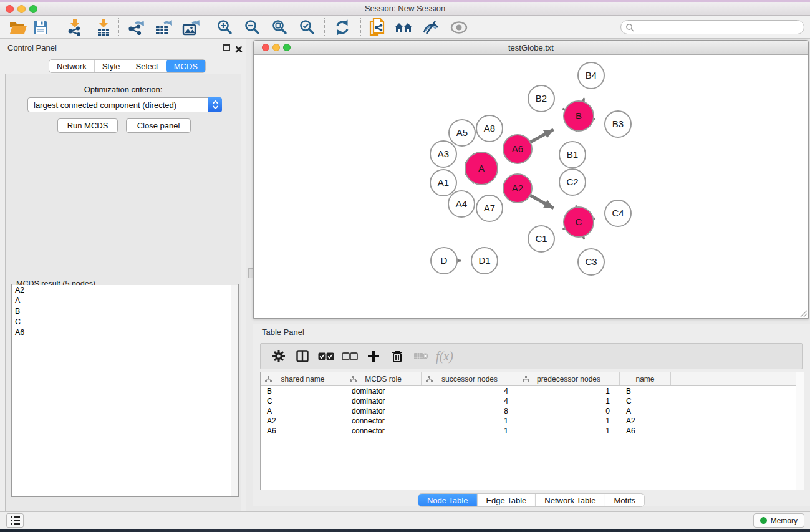 The height and width of the screenshot is (532, 810). Describe the element at coordinates (350, 356) in the screenshot. I see `deselect-all-checkboxes-icon` at that location.